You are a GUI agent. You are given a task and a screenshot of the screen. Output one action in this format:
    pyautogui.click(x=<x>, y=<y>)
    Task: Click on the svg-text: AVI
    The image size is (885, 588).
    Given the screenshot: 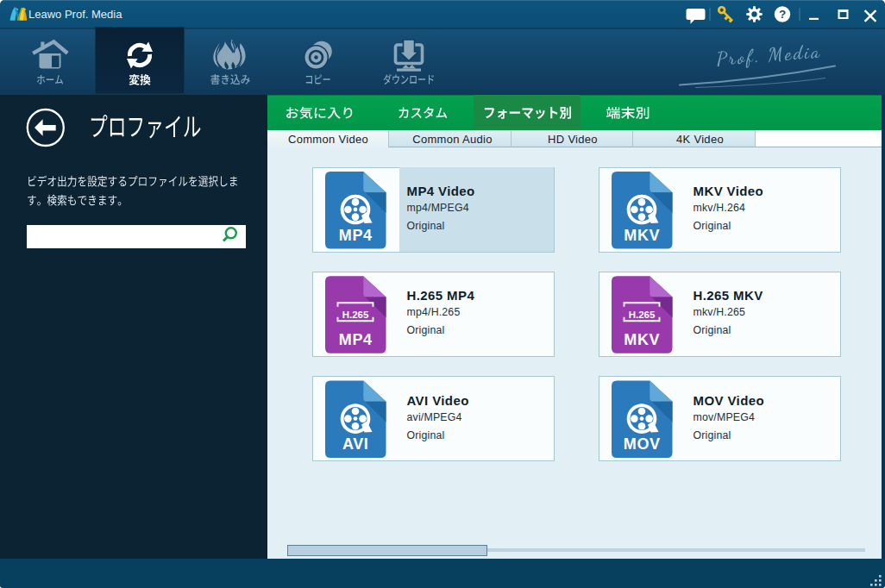 What is the action you would take?
    pyautogui.click(x=355, y=444)
    